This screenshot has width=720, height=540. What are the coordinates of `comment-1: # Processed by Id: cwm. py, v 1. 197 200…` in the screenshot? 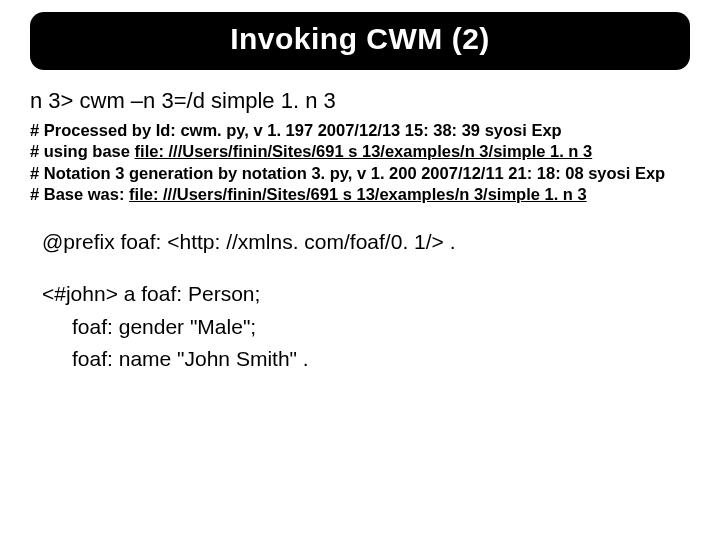 It's located at (360, 130).